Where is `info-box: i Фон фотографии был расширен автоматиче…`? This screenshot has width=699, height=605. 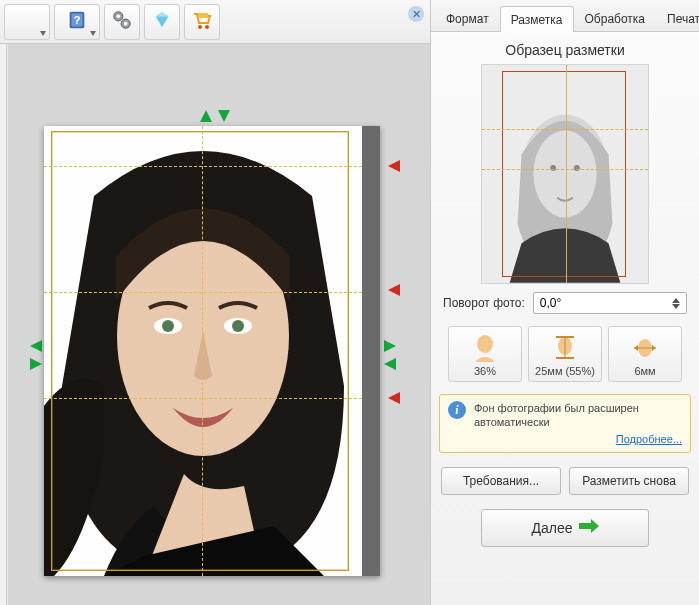
info-box: i Фон фотографии был расширен автоматиче… is located at coordinates (565, 424).